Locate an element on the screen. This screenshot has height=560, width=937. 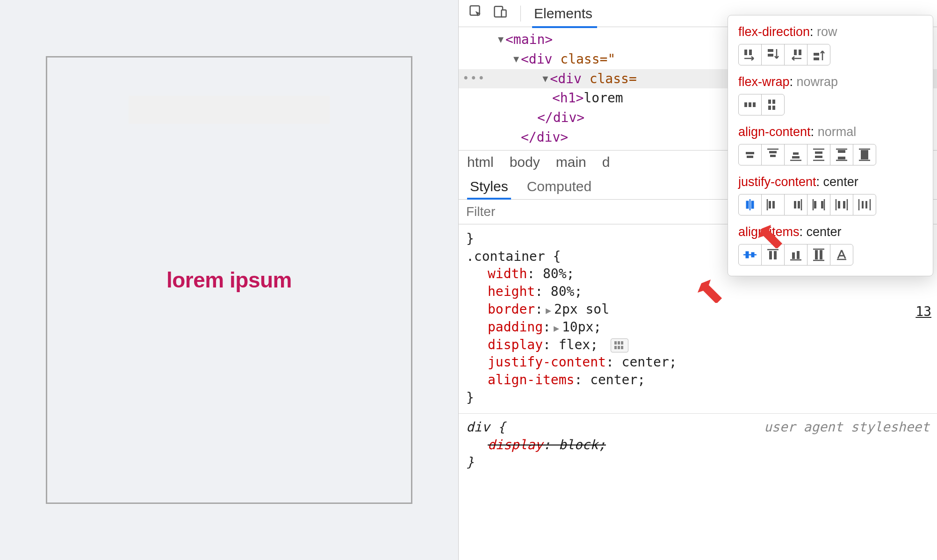
align-content-stretch-button is located at coordinates (865, 155).